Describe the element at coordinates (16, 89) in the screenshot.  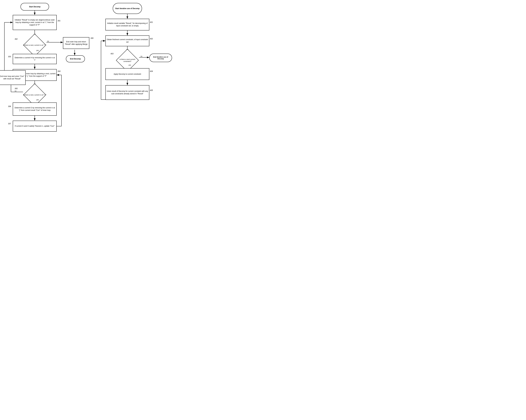
I see `ref-305: 305` at that location.